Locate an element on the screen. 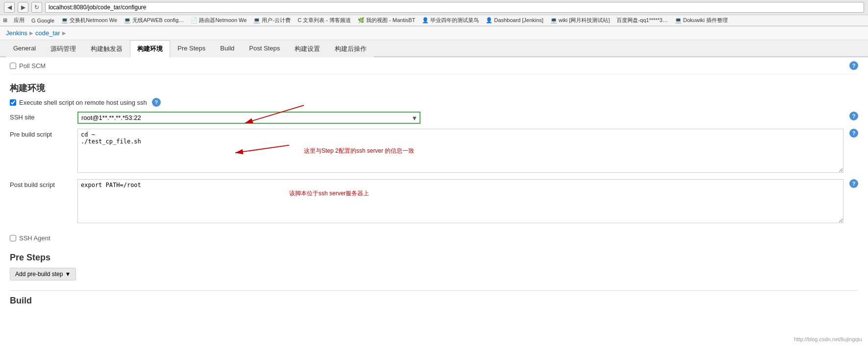 This screenshot has height=349, width=868. watermark: http://blog.csdn.net/liujingqiu is located at coordinates (828, 339).